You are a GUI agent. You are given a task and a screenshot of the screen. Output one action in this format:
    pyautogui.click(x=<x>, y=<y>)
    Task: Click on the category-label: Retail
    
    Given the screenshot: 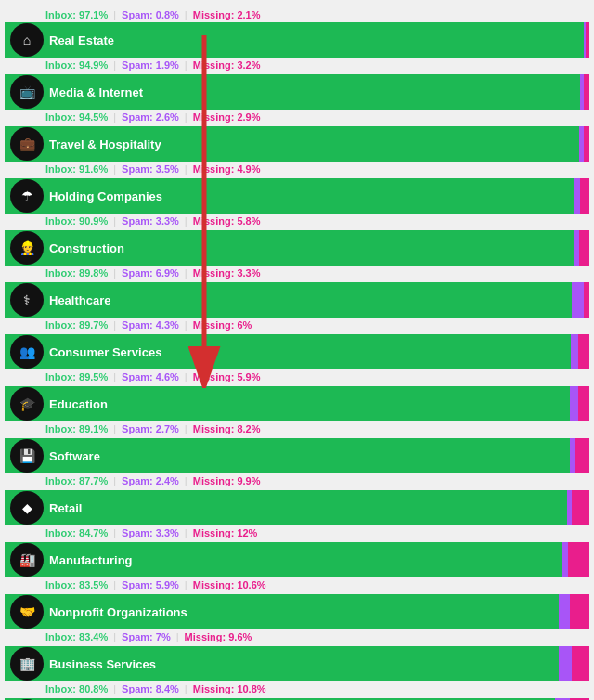 What is the action you would take?
    pyautogui.click(x=308, y=509)
    